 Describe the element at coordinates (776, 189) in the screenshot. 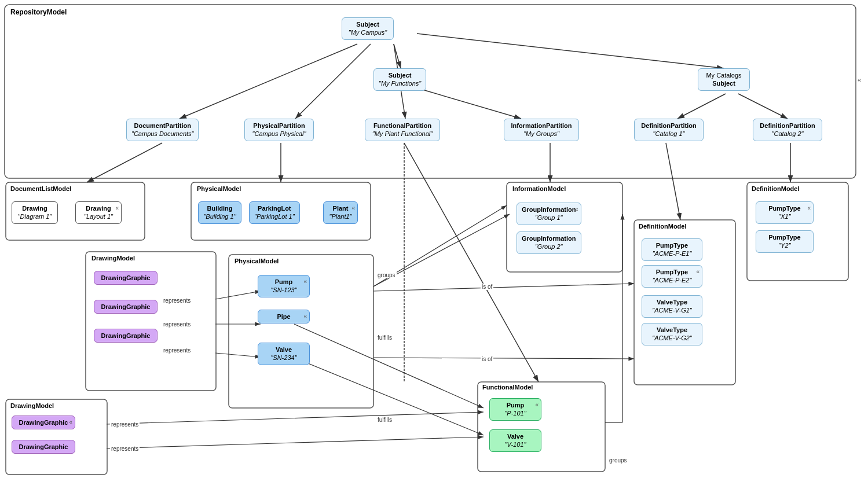

I see `def-model-right-label: DefinitionModel` at that location.